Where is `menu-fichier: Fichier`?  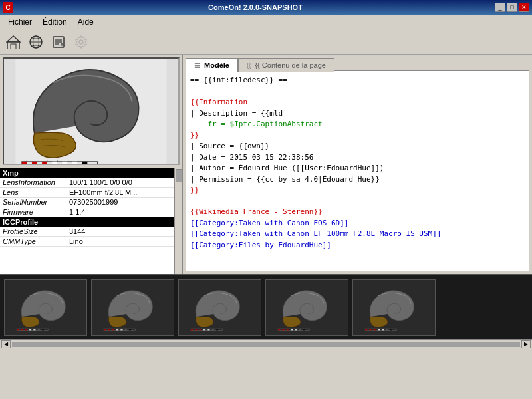 menu-fichier: Fichier is located at coordinates (20, 22).